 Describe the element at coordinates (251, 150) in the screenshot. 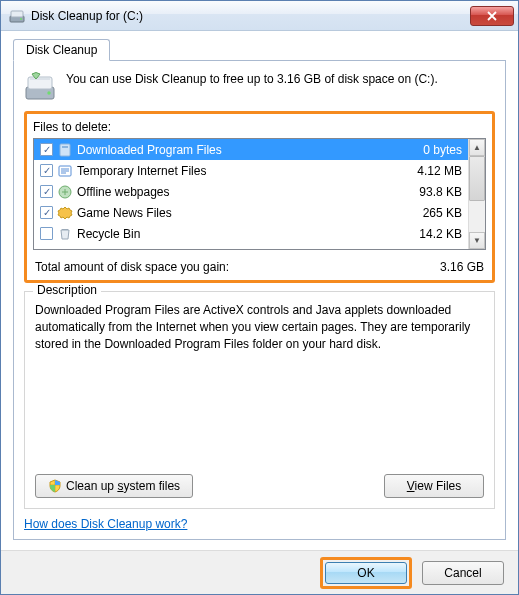

I see `file-row: ✓Downloaded Program Files0 bytes` at that location.